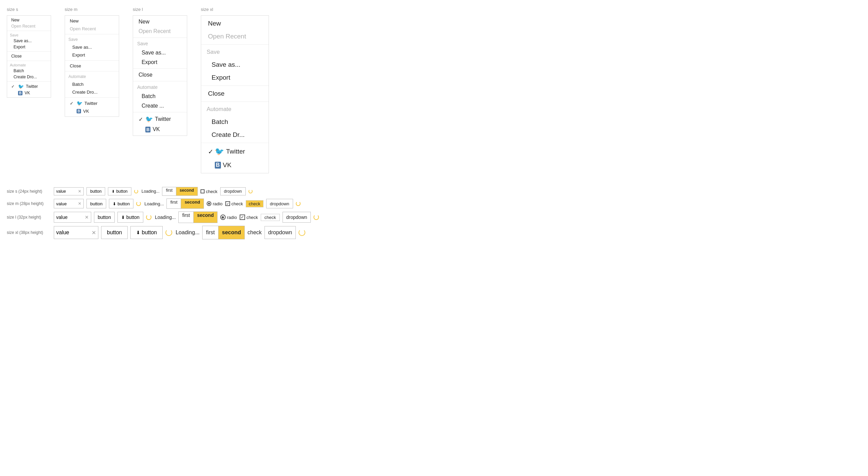 Image resolution: width=868 pixels, height=476 pixels. Describe the element at coordinates (69, 204) in the screenshot. I see `input-m: ✕` at that location.